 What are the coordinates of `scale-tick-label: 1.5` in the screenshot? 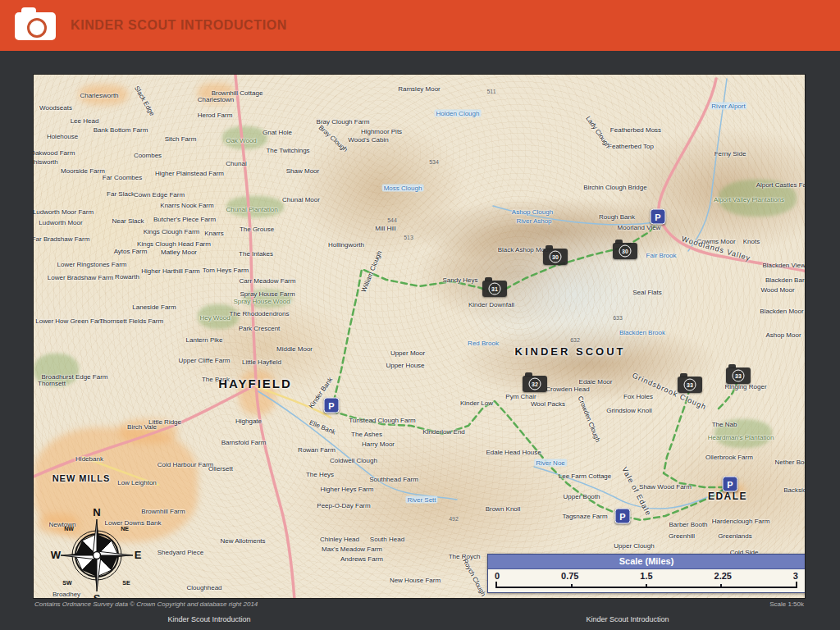 It's located at (646, 576).